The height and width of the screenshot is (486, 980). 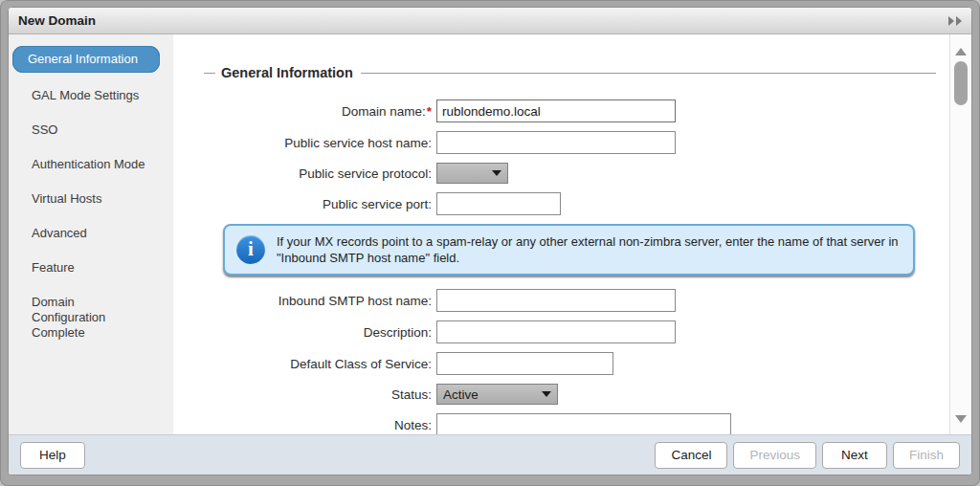 What do you see at coordinates (570, 424) in the screenshot?
I see `field-row-notes: Notes:` at bounding box center [570, 424].